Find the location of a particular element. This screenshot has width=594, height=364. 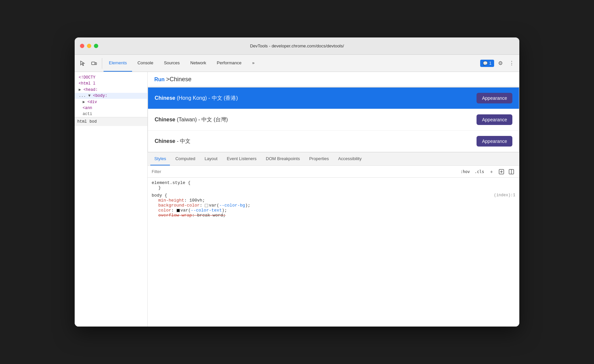

body-tag: <body: is located at coordinates (100, 96).